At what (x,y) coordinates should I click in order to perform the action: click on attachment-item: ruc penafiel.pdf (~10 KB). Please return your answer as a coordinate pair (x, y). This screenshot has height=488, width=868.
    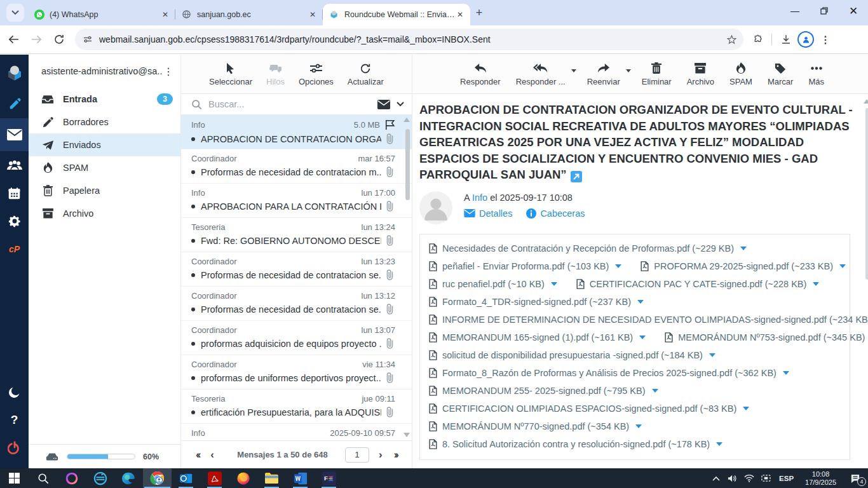
    Looking at the image, I should click on (493, 284).